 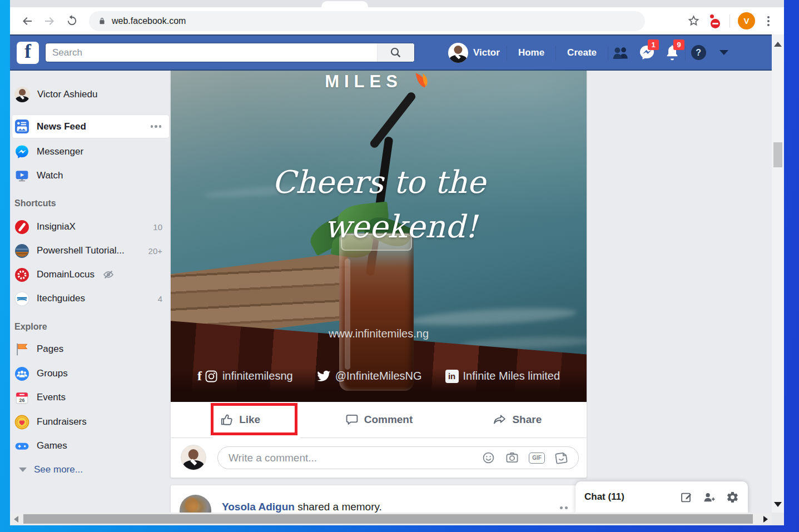 I want to click on account-menu-button, so click(x=724, y=53).